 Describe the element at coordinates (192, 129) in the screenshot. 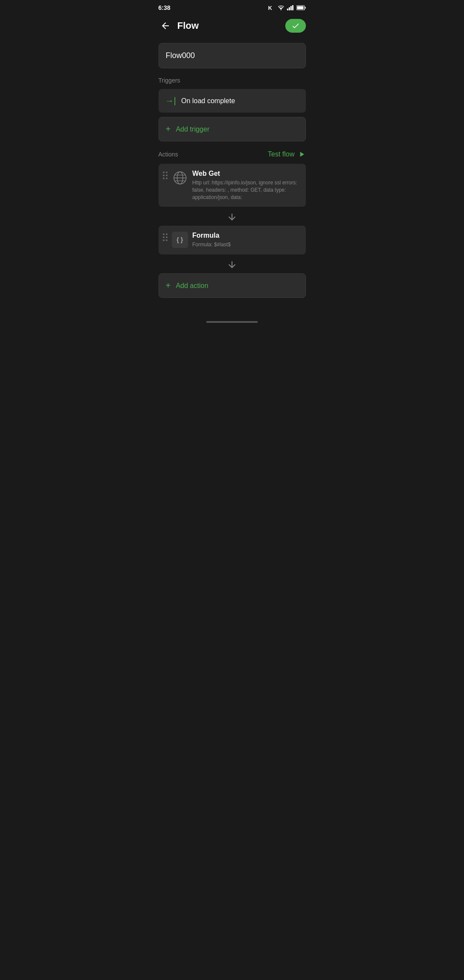

I see `add-trigger-label: Add trigger` at that location.